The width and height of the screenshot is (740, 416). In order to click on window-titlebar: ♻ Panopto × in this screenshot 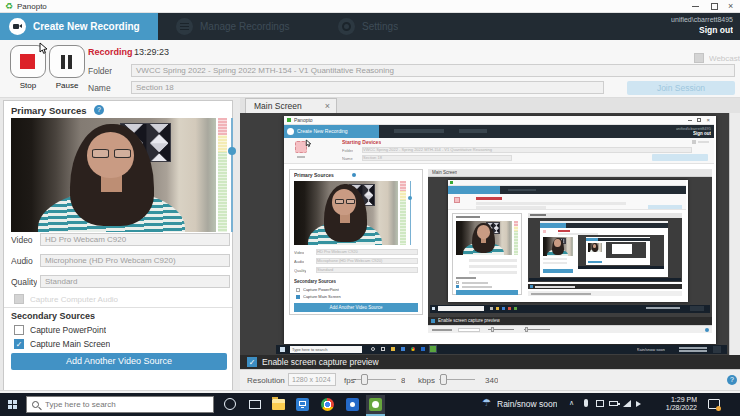, I will do `click(370, 6)`.